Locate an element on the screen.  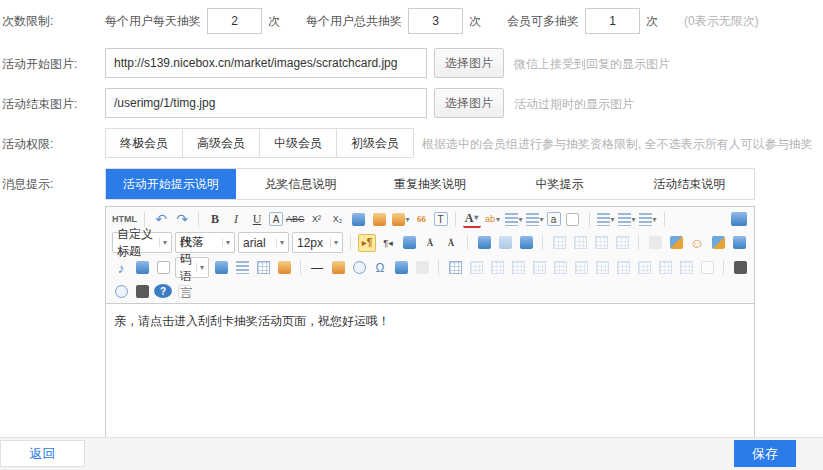
line-height-icon: ▾ is located at coordinates (648, 219).